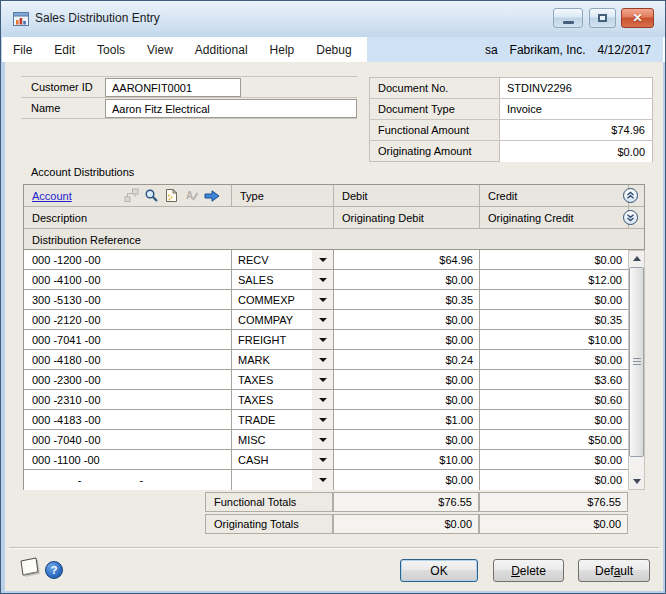 Image resolution: width=666 pixels, height=594 pixels. I want to click on menu-help: Help, so click(282, 50).